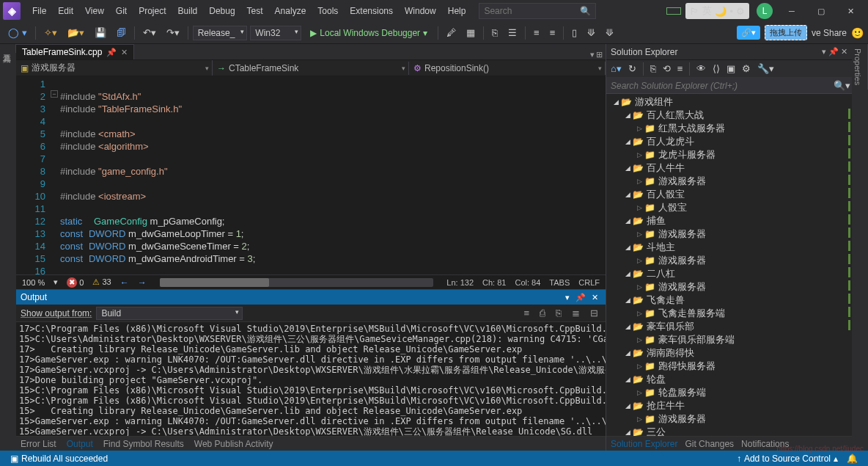 The height and width of the screenshot is (466, 868). What do you see at coordinates (111, 53) in the screenshot?
I see `pin-icon: 📌` at bounding box center [111, 53].